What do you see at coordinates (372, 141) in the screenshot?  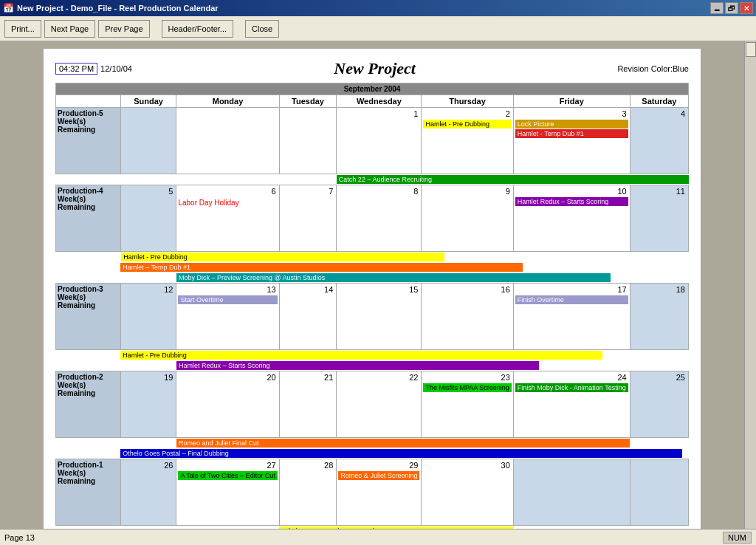 I see `week-row-1: Production-5 Week(s)Remaining 1 2 Hamlet…` at bounding box center [372, 141].